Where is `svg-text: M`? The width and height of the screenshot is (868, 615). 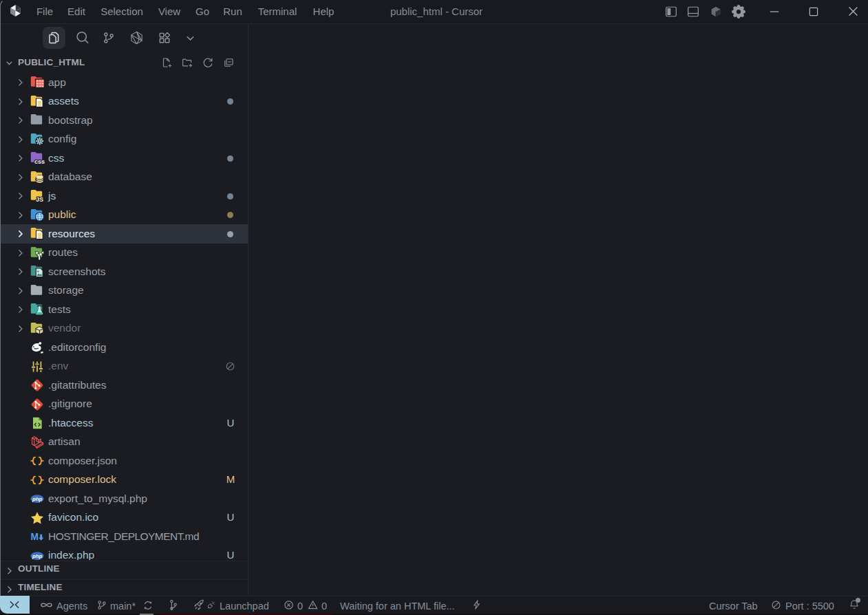 svg-text: M is located at coordinates (34, 537).